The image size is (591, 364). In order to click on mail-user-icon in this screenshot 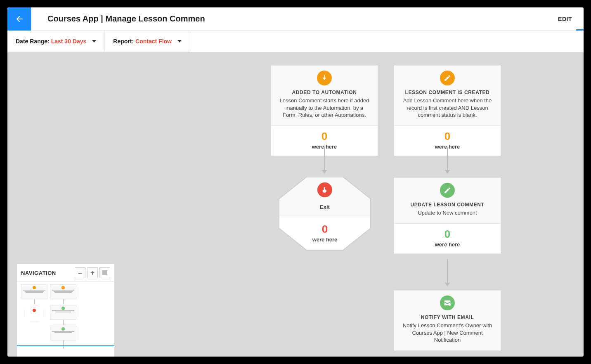, I will do `click(447, 303)`.